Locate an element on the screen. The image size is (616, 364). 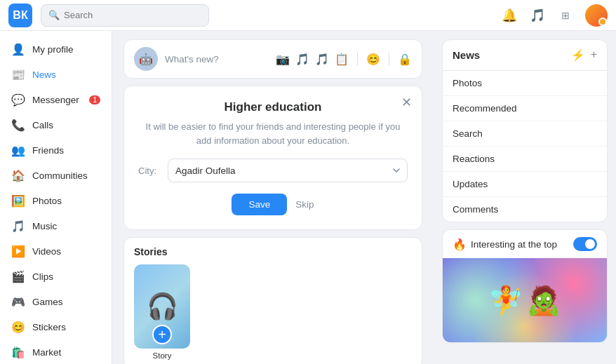
sidebar-item-communities: 🏠 Communities is located at coordinates (56, 175).